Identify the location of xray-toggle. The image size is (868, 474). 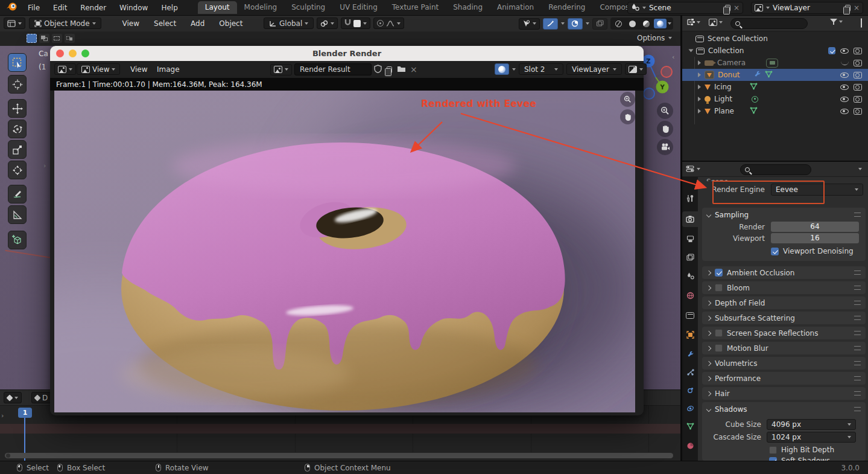
(600, 24).